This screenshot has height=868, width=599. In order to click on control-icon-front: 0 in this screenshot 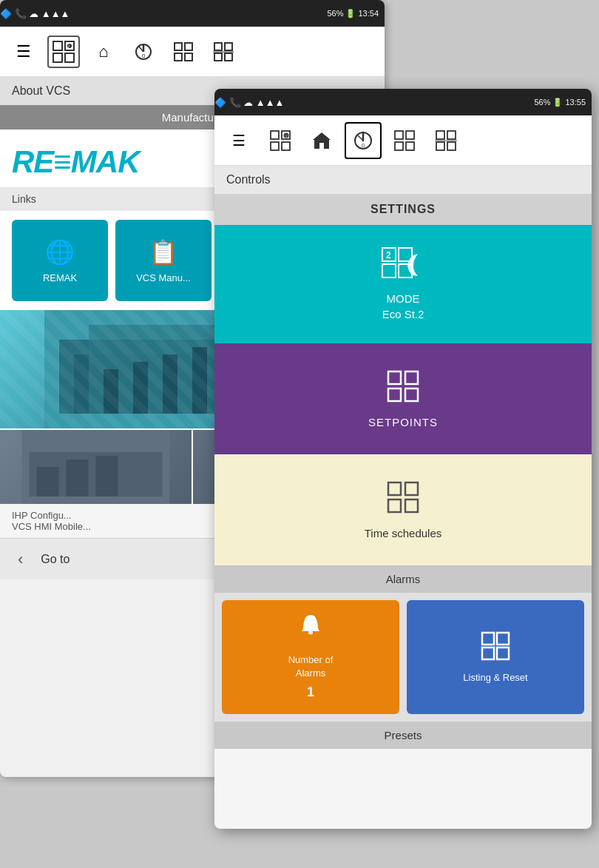, I will do `click(363, 141)`.